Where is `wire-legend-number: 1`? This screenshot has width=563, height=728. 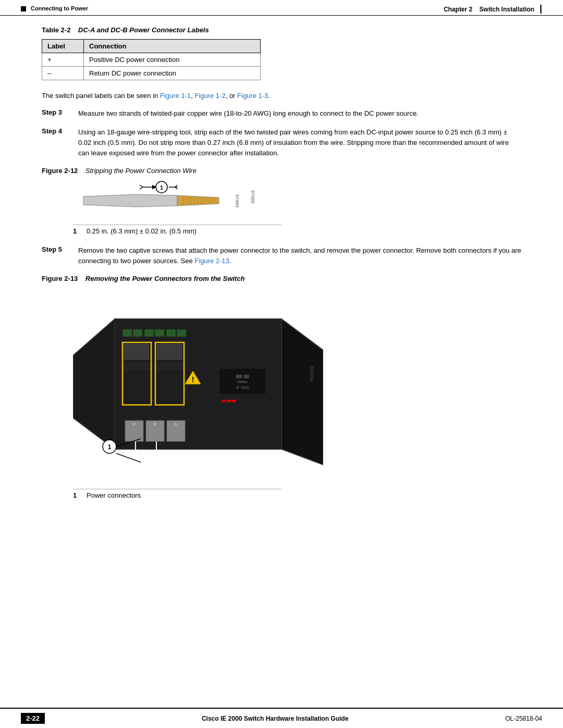 wire-legend-number: 1 is located at coordinates (77, 231).